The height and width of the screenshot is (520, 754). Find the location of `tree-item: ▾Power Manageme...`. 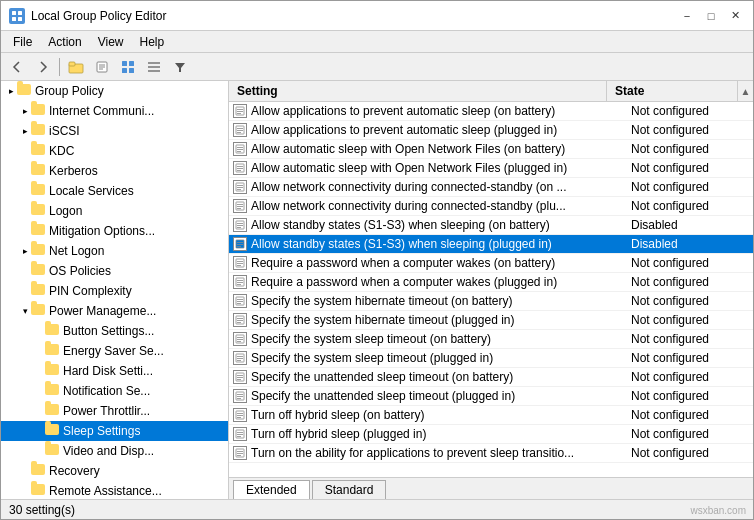

tree-item: ▾Power Manageme... is located at coordinates (114, 311).